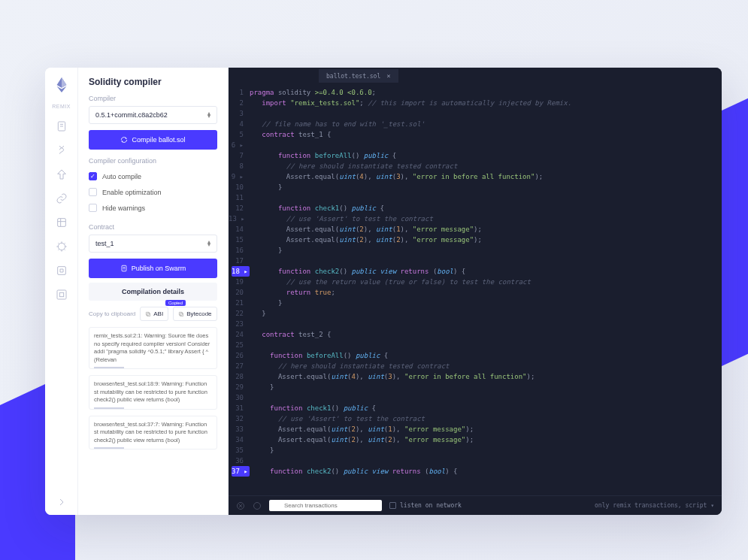 The width and height of the screenshot is (748, 560). What do you see at coordinates (326, 505) in the screenshot?
I see `search-wrap` at bounding box center [326, 505].